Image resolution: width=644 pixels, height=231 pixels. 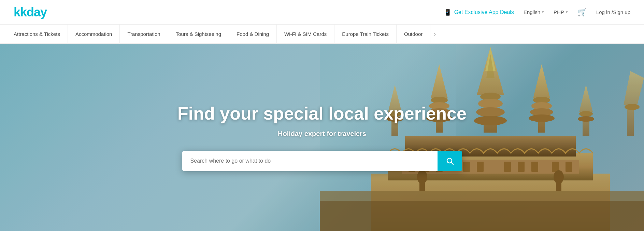 What do you see at coordinates (322, 12) in the screenshot?
I see `header: kkday 📱 Get Exclusive App Deals English …` at bounding box center [322, 12].